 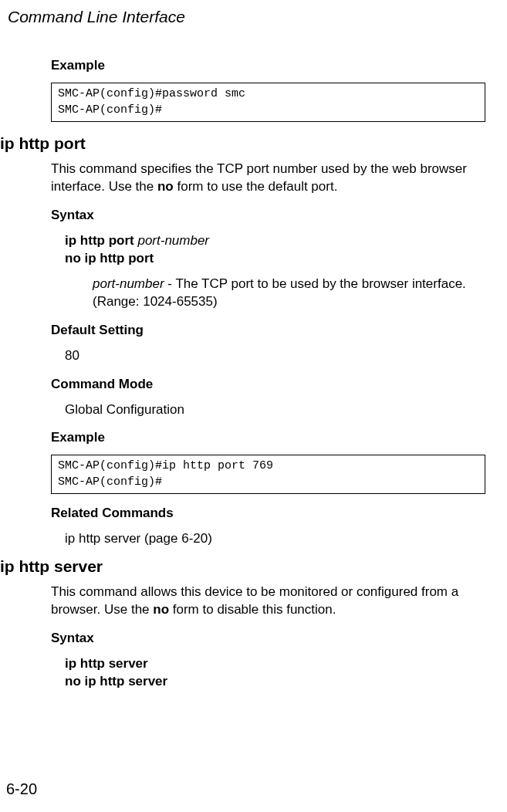 What do you see at coordinates (275, 539) in the screenshot?
I see `related-commands-value: ip http server (page 6-20)` at bounding box center [275, 539].